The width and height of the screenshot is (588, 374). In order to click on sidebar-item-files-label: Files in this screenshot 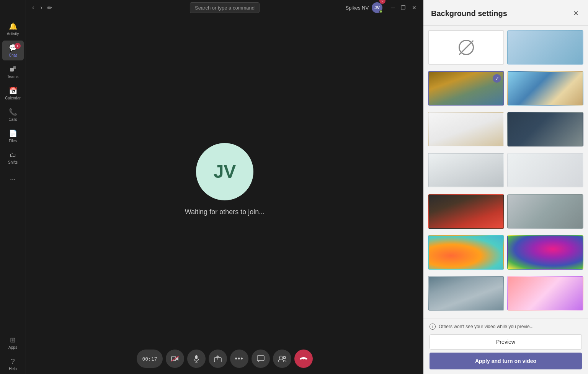, I will do `click(13, 141)`.